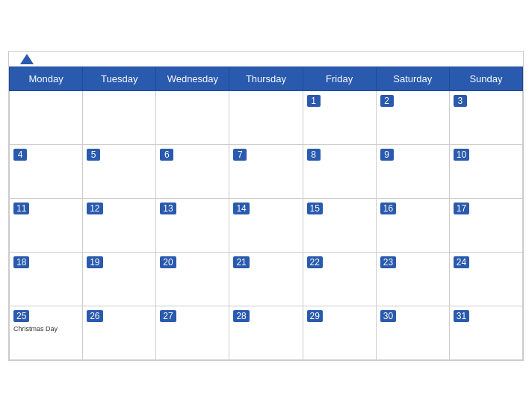 The image size is (532, 411). Describe the element at coordinates (193, 225) in the screenshot. I see `calendar-cell: 13` at that location.